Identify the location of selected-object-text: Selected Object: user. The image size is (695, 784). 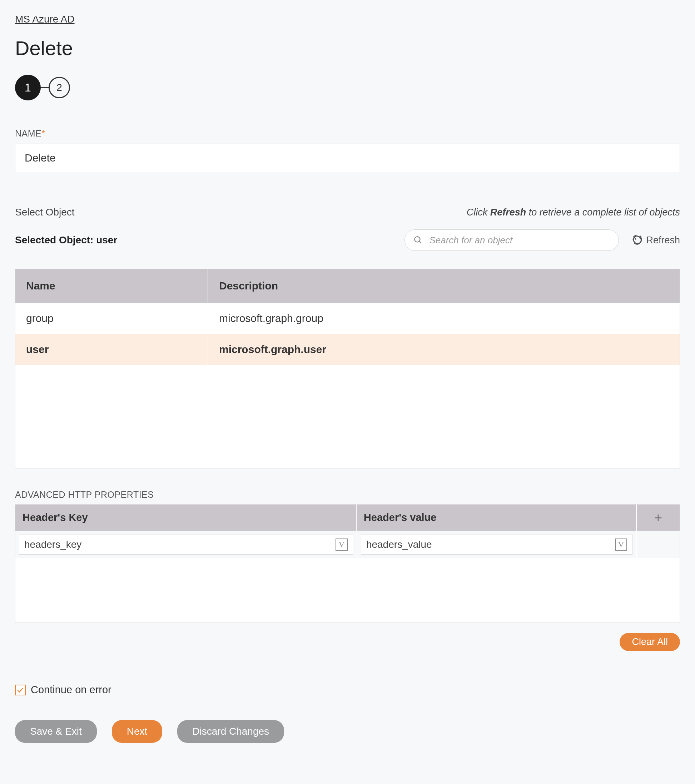
(66, 240).